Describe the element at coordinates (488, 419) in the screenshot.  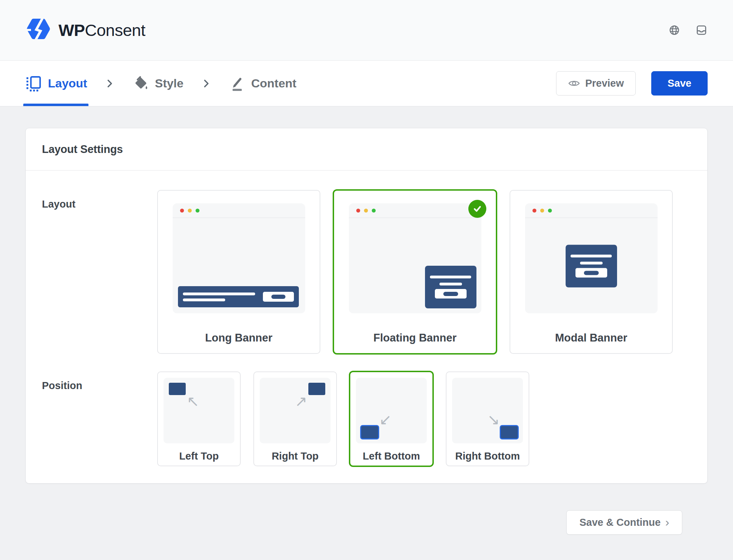
I see `position-option-right-bottom: ↘ Right Bottom` at that location.